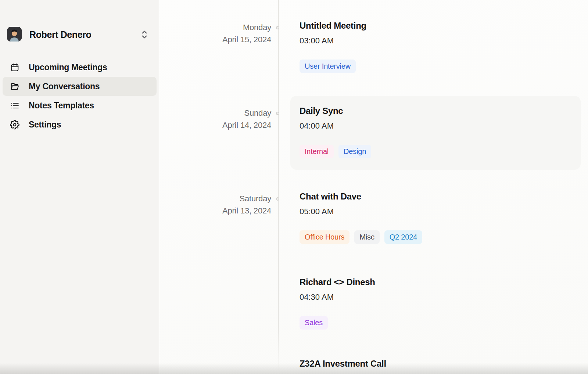  Describe the element at coordinates (226, 113) in the screenshot. I see `day-name: Sunday` at that location.